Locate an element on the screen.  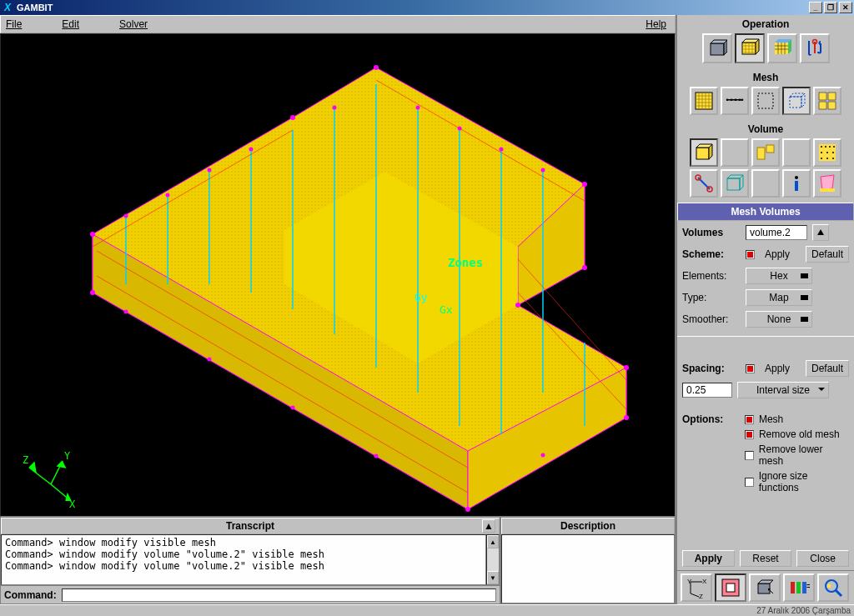
operation-tools-button is located at coordinates (815, 48).